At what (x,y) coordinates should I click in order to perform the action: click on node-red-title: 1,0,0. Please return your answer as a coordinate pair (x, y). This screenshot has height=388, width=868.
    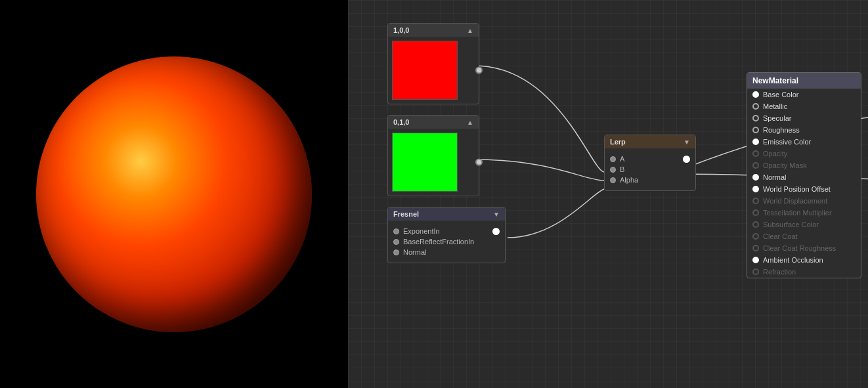
    Looking at the image, I should click on (401, 30).